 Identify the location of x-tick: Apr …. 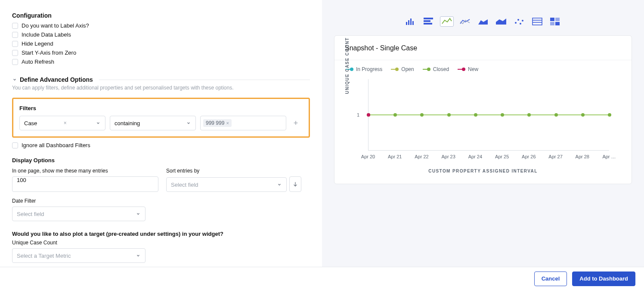
(609, 157).